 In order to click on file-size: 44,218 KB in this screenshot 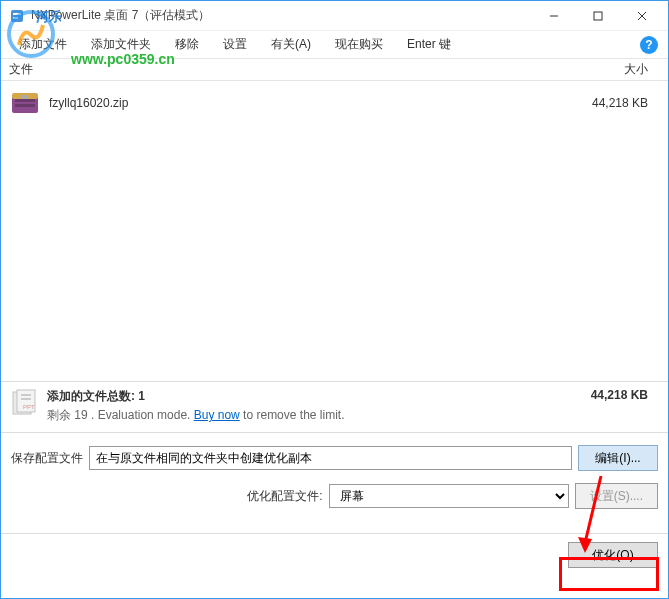, I will do `click(620, 103)`.